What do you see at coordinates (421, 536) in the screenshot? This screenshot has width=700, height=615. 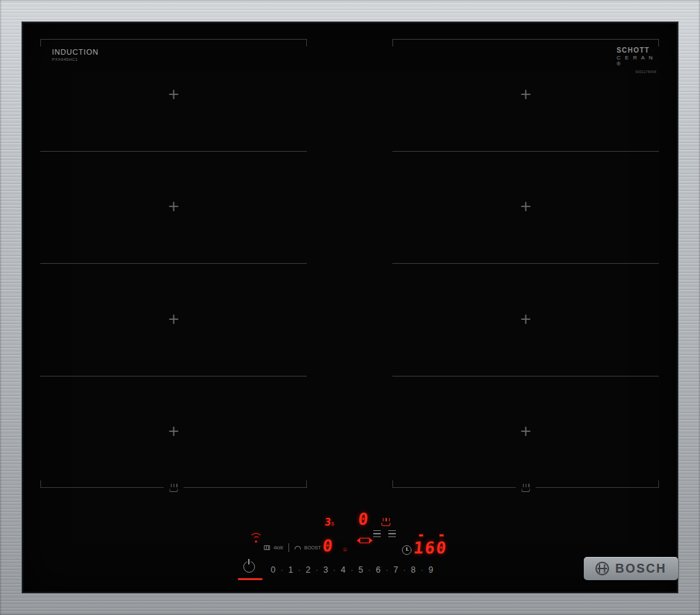 I see `timer-indicator-left` at bounding box center [421, 536].